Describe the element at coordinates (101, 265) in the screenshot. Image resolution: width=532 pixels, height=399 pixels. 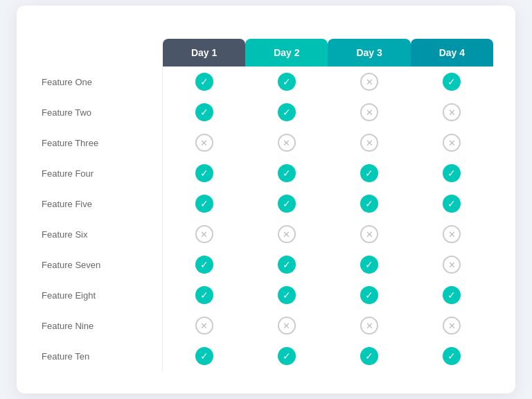
I see `feature-name-6: Feature Seven` at that location.